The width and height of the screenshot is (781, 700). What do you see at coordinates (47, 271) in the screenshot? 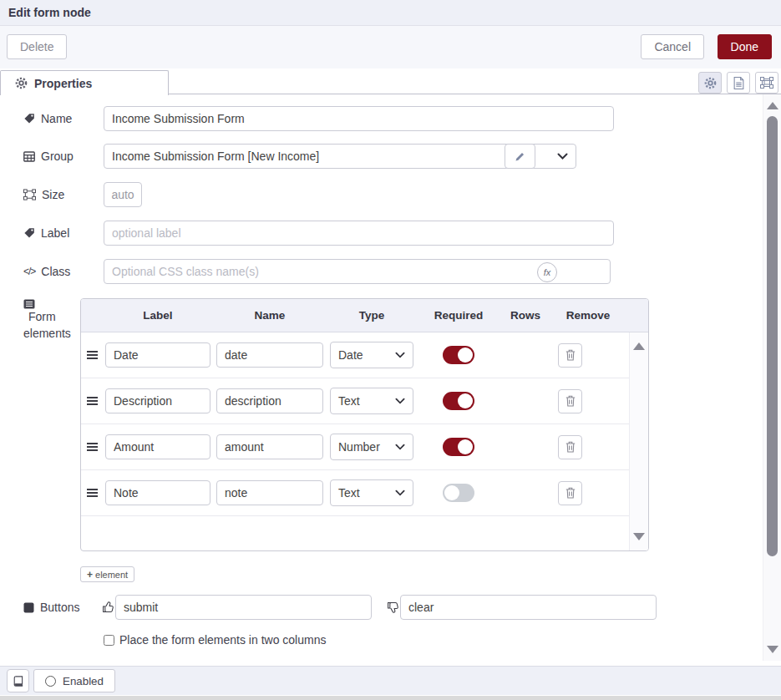
I see `class-label: </> Class` at bounding box center [47, 271].